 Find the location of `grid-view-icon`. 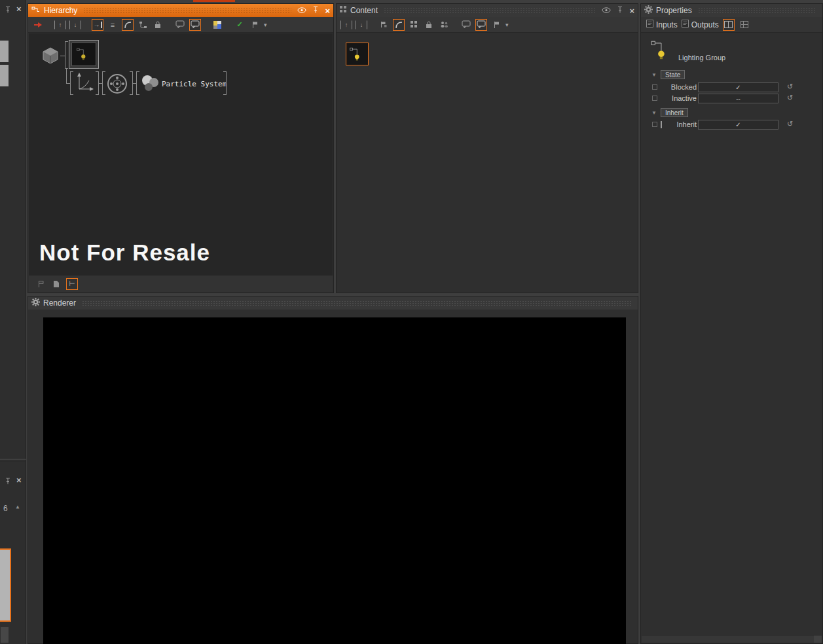

grid-view-icon is located at coordinates (414, 25).